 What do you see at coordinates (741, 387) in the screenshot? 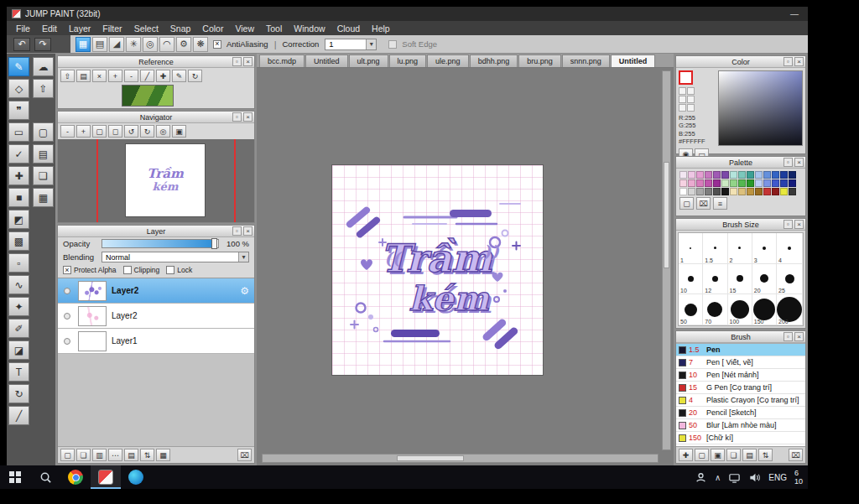
I see `brush-item: 15G Pen [Cọ trang trí]` at bounding box center [741, 387].